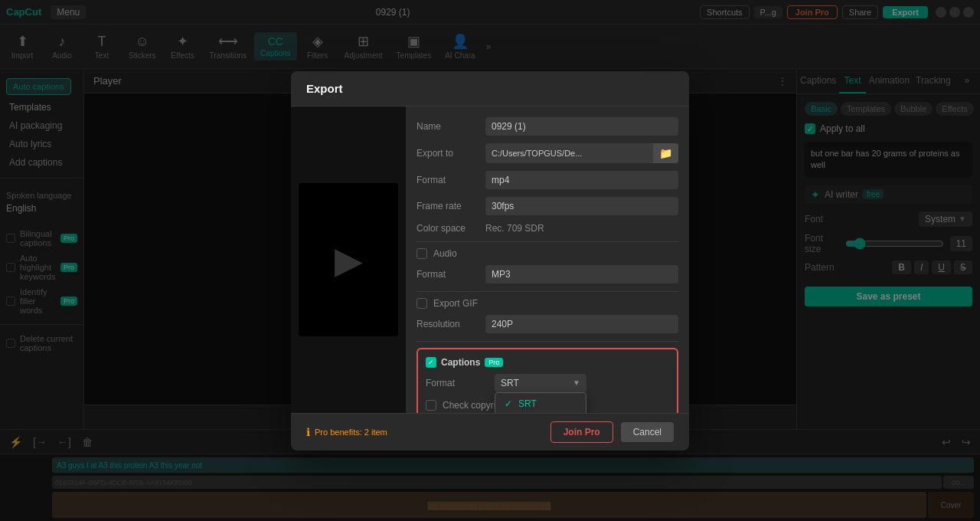  Describe the element at coordinates (447, 228) in the screenshot. I see `color-space-label: Color space` at that location.